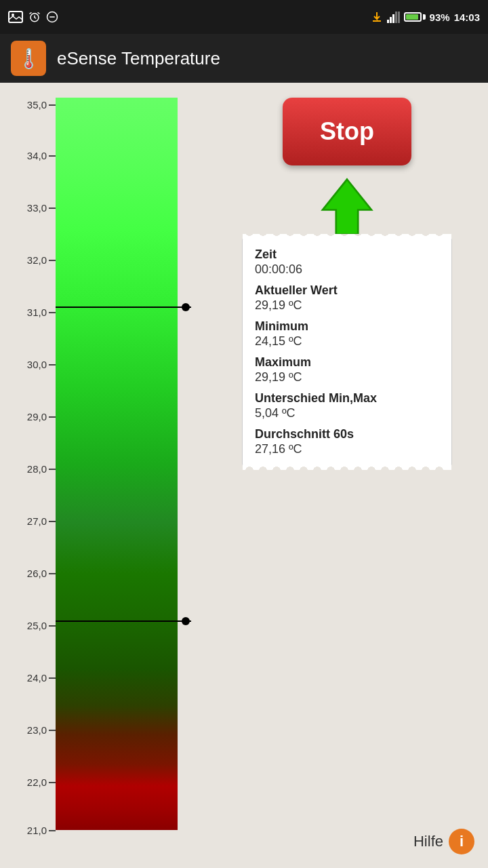  What do you see at coordinates (41, 783) in the screenshot?
I see `tick-22: 22,0` at bounding box center [41, 783].